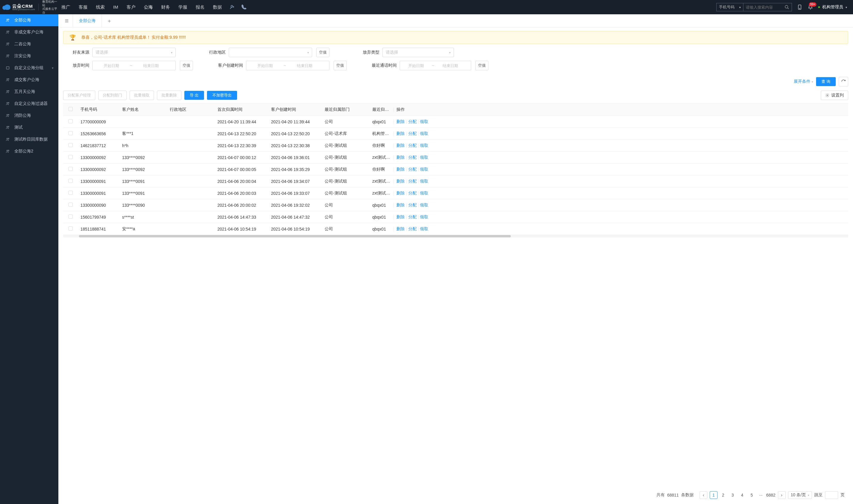 Image resolution: width=853 pixels, height=504 pixels. Describe the element at coordinates (787, 7) in the screenshot. I see `search-icon` at that location.